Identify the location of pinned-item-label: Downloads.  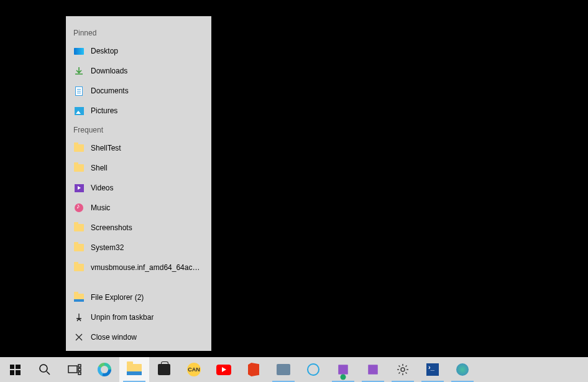
(109, 71).